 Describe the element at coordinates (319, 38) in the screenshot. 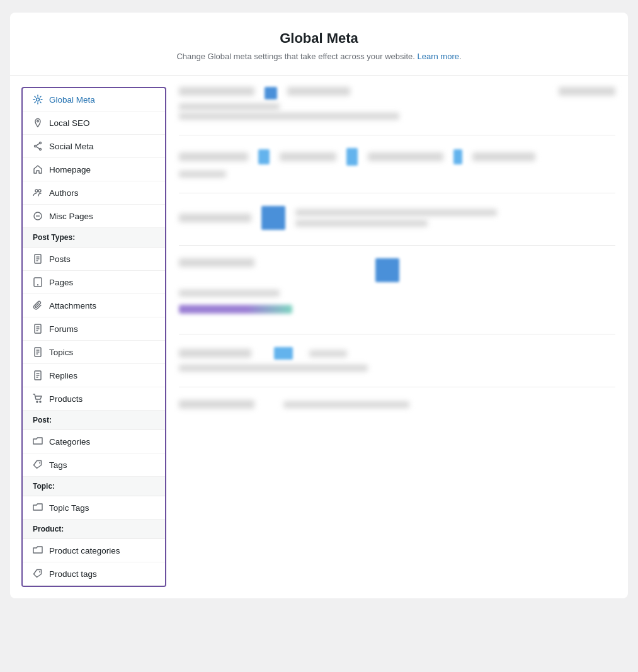

I see `page-title: Global Meta` at that location.